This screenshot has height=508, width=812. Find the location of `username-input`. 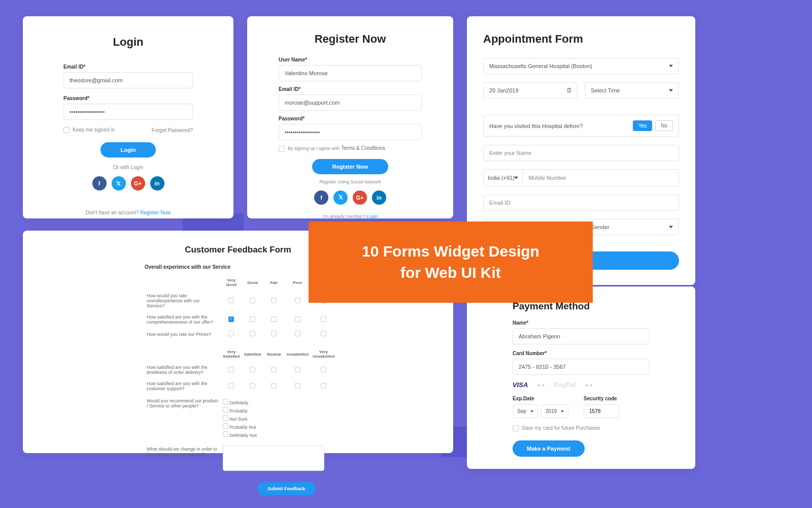

username-input is located at coordinates (350, 73).